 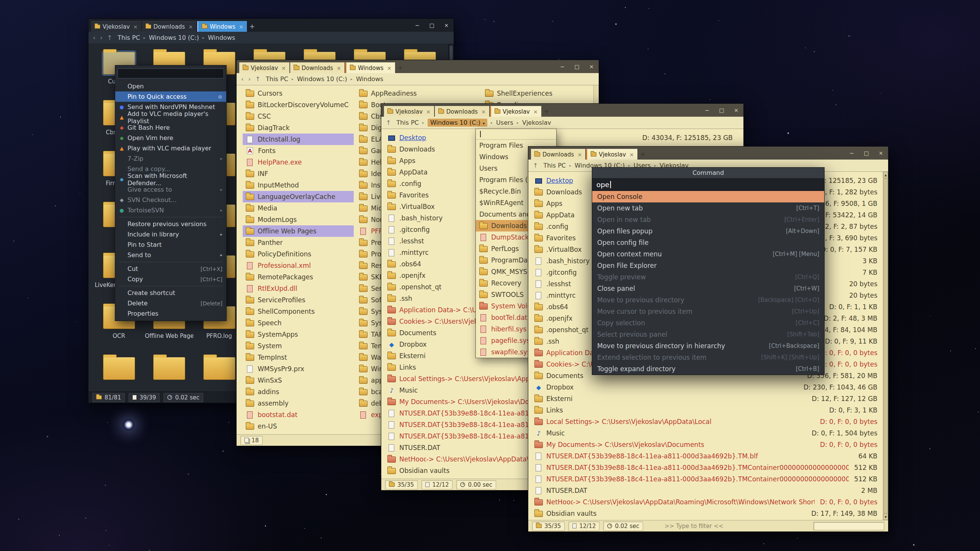 I want to click on breadcrumb-item-windows-10-c: Windows 10 (C:)▾, so click(x=457, y=122).